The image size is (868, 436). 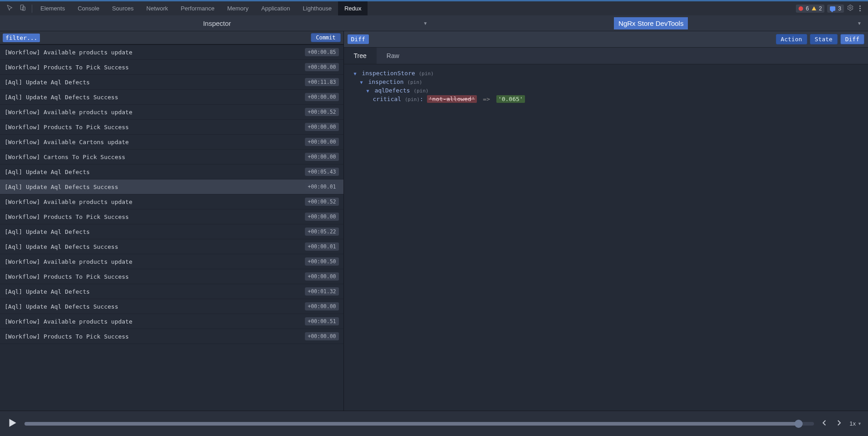 I want to click on caret-down-icon: ▼, so click(x=355, y=73).